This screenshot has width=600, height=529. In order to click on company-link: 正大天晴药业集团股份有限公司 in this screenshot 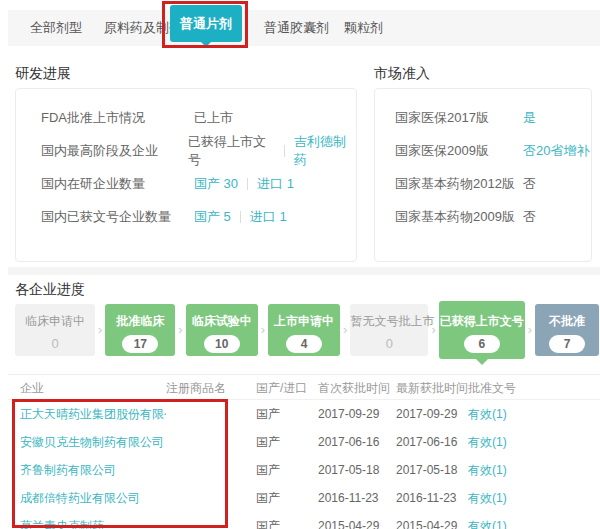, I will do `click(87, 414)`.